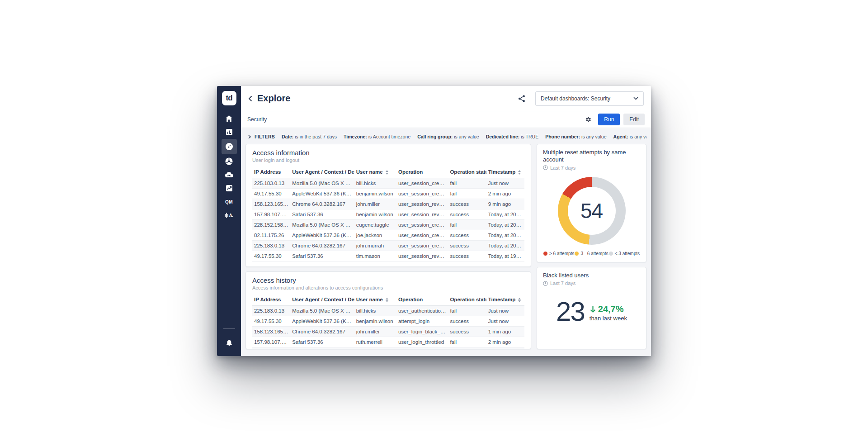  I want to click on table-cell: 158.123.165.119, so click(271, 204).